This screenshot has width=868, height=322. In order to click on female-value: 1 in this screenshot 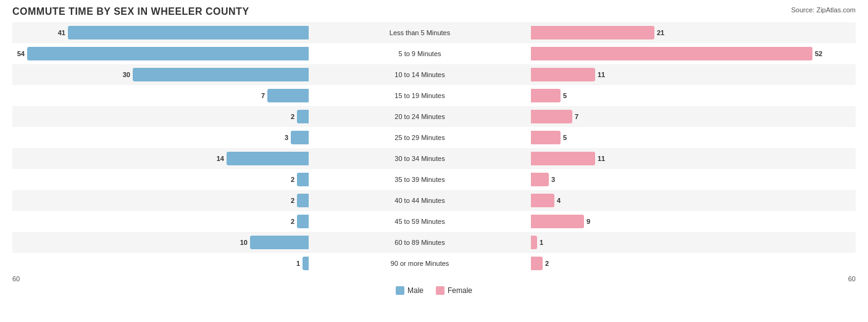, I will do `click(546, 242)`.